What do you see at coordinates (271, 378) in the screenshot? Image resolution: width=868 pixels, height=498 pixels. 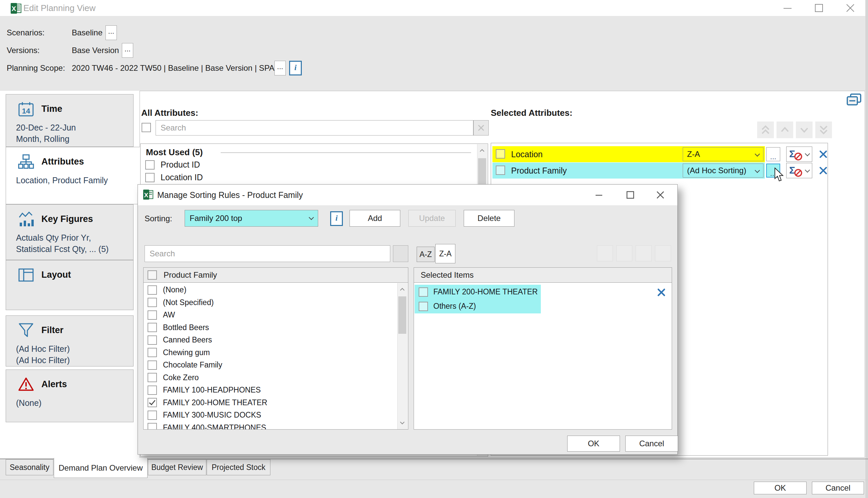 I see `family-list-item: Coke Zero` at bounding box center [271, 378].